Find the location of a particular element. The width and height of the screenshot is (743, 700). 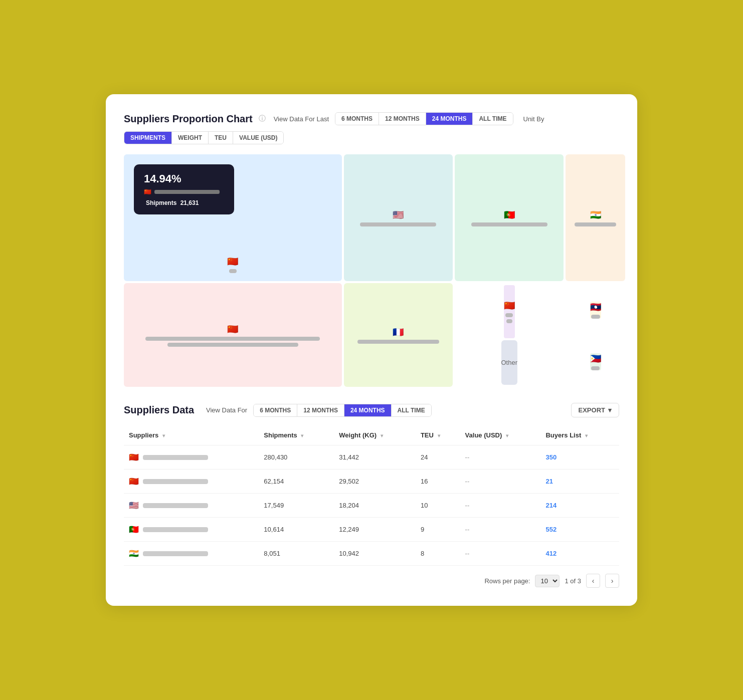

export-button: EXPORT ▾ is located at coordinates (595, 410).